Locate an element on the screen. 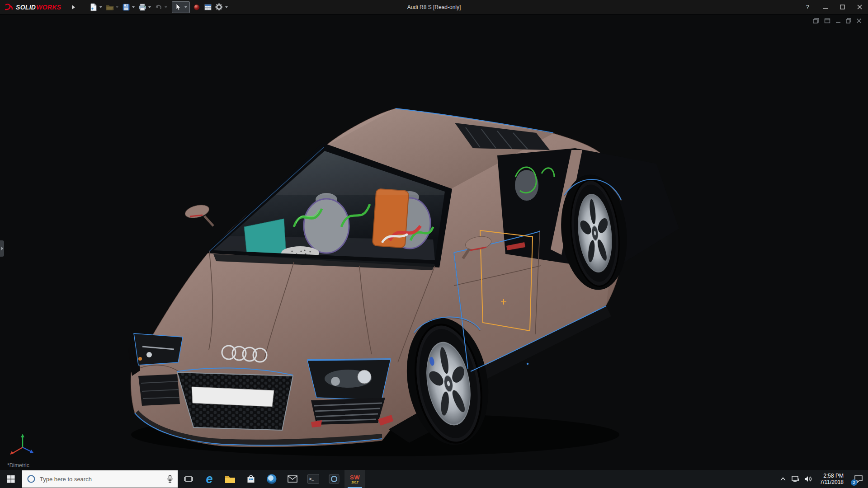 The image size is (868, 488). options-gear-icon is located at coordinates (219, 7).